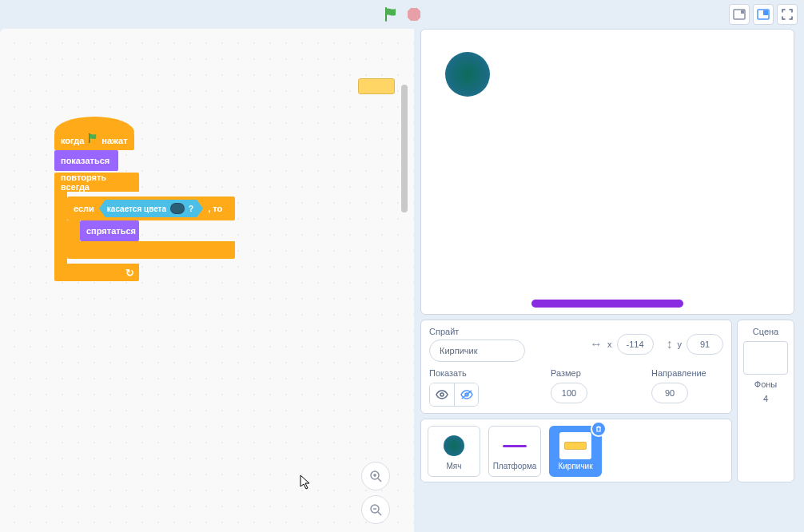 The image size is (804, 532). What do you see at coordinates (454, 373) in the screenshot?
I see `show-label: Показать` at bounding box center [454, 373].